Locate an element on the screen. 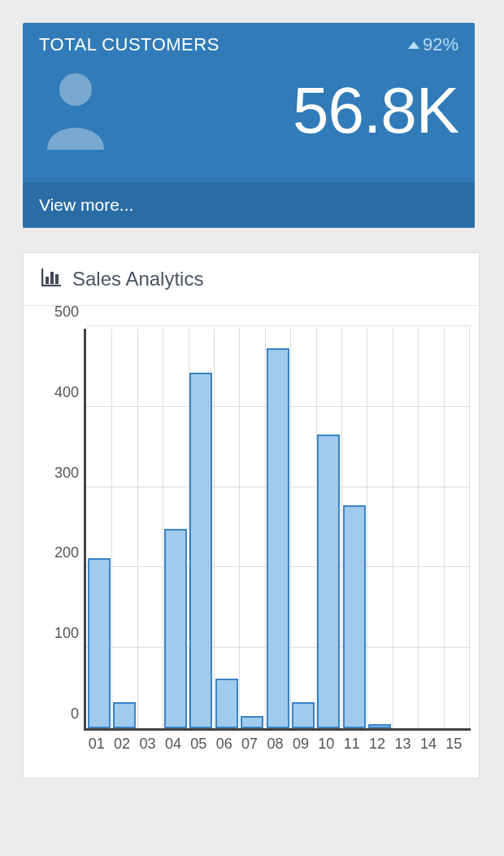  chart-x-tick: 01 is located at coordinates (97, 744).